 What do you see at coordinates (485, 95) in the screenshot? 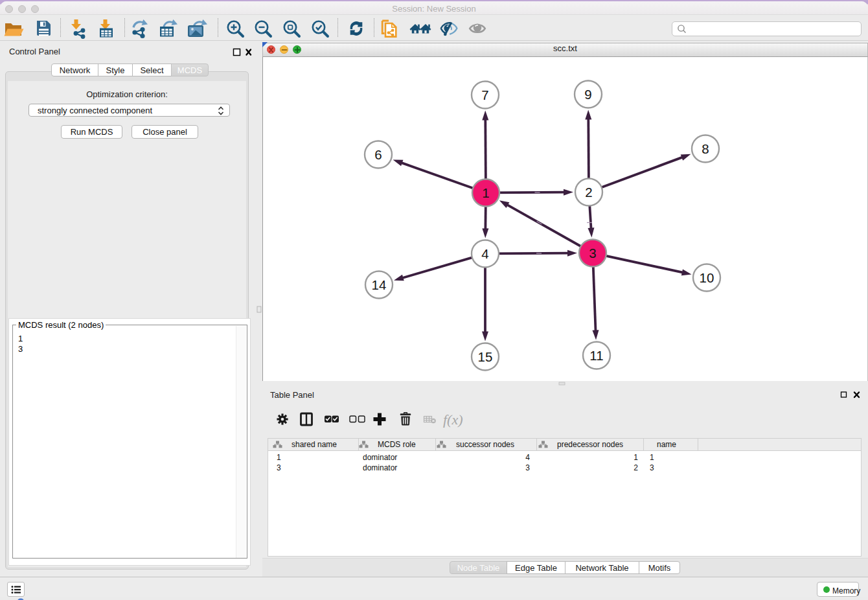
I see `svg-text: 7` at bounding box center [485, 95].